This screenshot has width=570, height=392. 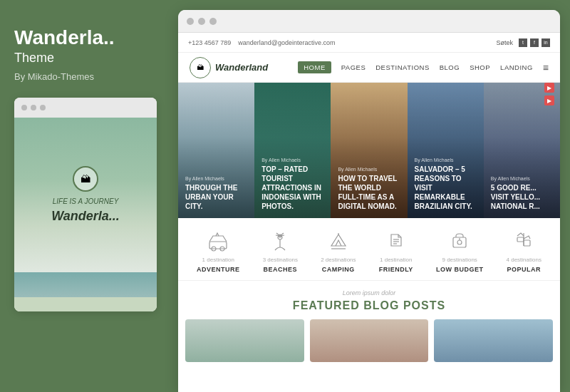 What do you see at coordinates (524, 259) in the screenshot?
I see `popular-count: 4 destinations` at bounding box center [524, 259].